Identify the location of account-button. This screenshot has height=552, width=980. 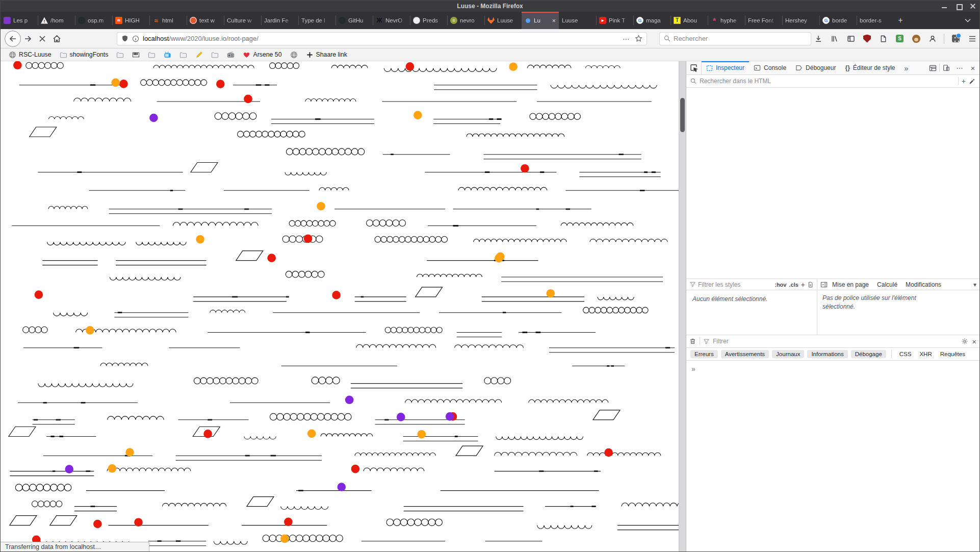
(932, 39).